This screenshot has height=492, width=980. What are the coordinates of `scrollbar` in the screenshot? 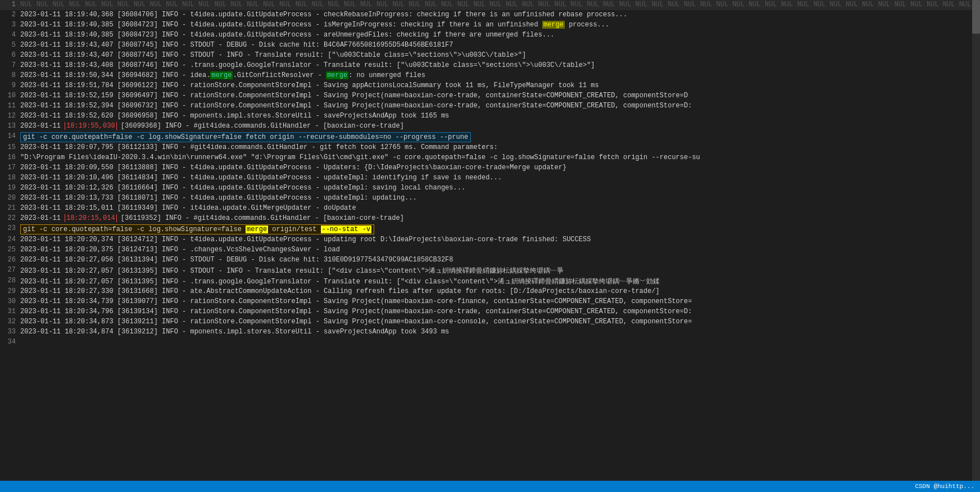 It's located at (976, 241).